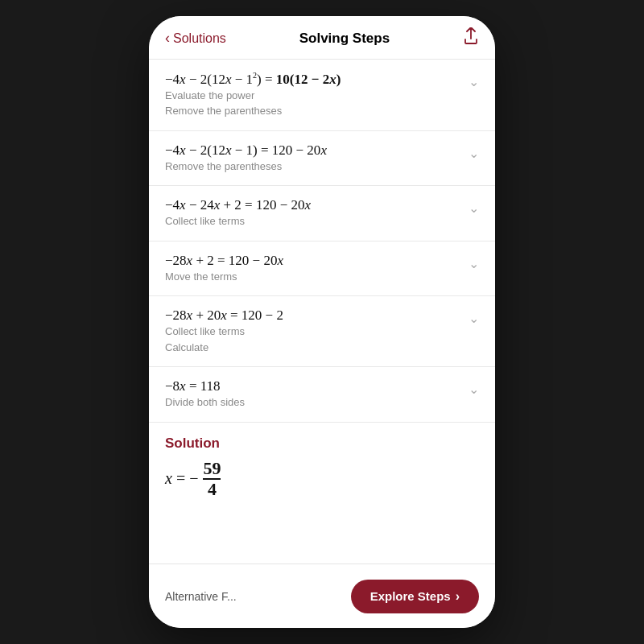 This screenshot has width=644, height=644. I want to click on expand-icon-2: ⌄, so click(473, 153).